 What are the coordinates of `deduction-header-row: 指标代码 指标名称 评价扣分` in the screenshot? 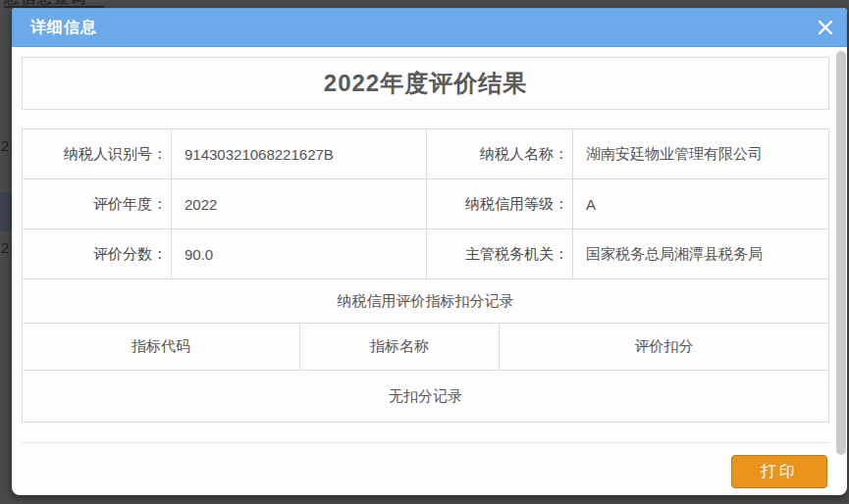 It's located at (426, 347).